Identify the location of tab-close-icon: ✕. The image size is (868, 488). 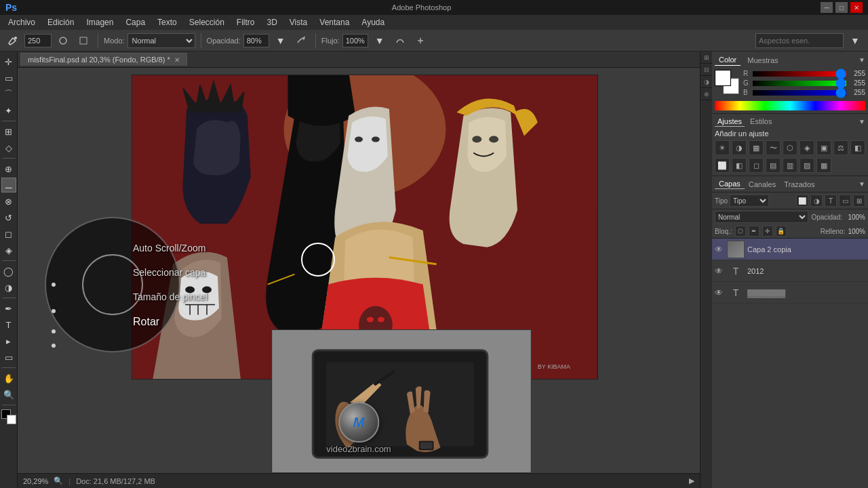
(177, 60).